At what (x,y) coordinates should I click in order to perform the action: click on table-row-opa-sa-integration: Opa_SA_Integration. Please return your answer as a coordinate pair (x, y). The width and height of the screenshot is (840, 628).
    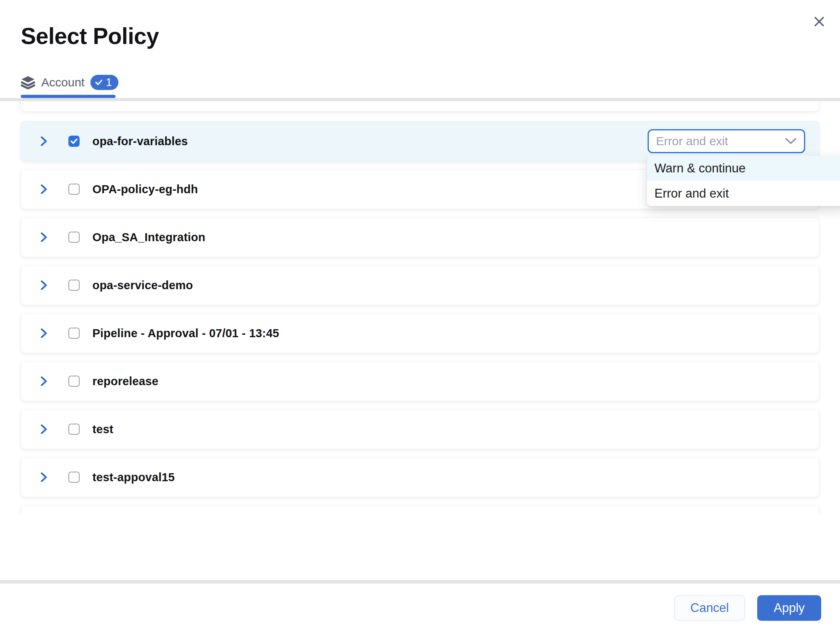
    Looking at the image, I should click on (420, 237).